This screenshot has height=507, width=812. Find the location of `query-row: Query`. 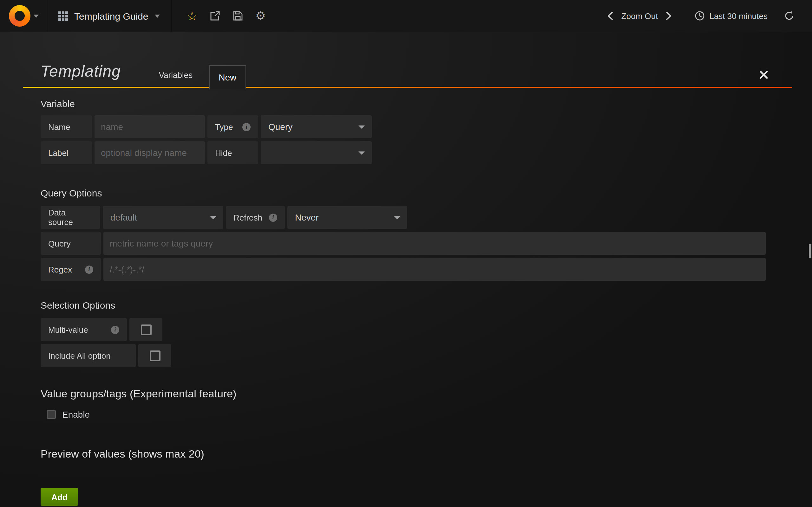

query-row: Query is located at coordinates (426, 243).